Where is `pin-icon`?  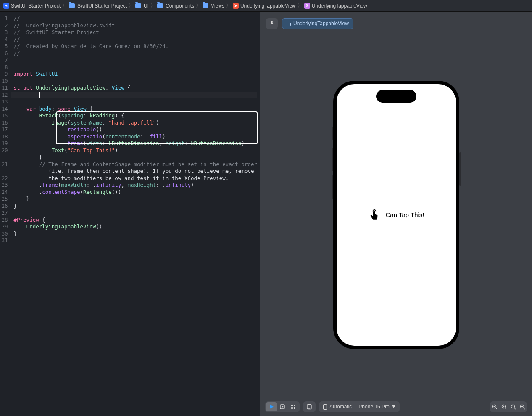 pin-icon is located at coordinates (272, 24).